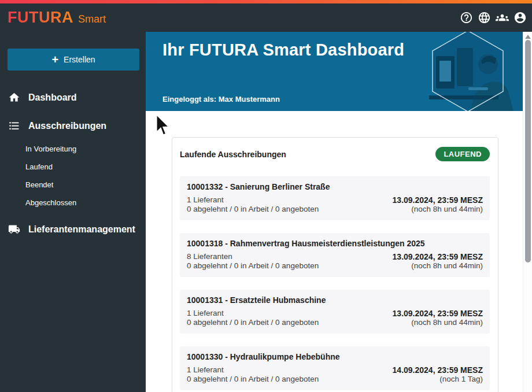 Image resolution: width=532 pixels, height=392 pixels. What do you see at coordinates (335, 243) in the screenshot?
I see `tender-title: 10001318 - Rahmenvertrag Hausmeisterdien…` at bounding box center [335, 243].